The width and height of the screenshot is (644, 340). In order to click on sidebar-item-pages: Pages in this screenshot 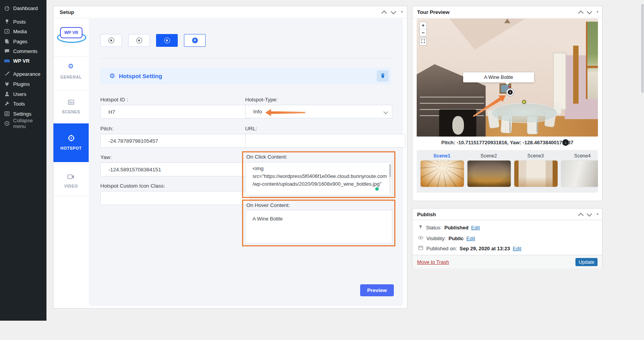, I will do `click(23, 41)`.